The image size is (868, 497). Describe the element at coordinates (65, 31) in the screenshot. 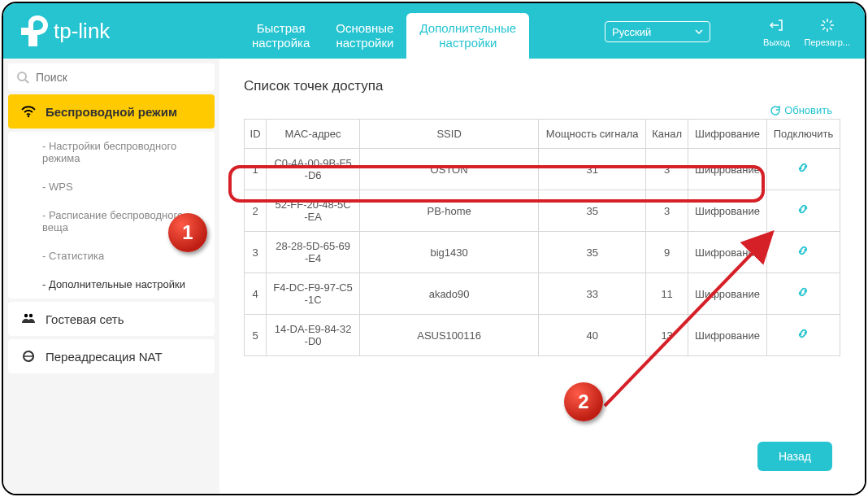

I see `brand-logo: tp-link` at that location.